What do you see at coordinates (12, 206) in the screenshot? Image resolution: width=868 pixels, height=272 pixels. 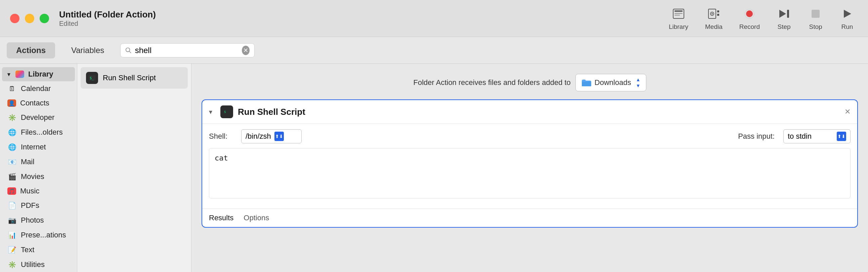 I see `pdfs-icon: 📄` at bounding box center [12, 206].